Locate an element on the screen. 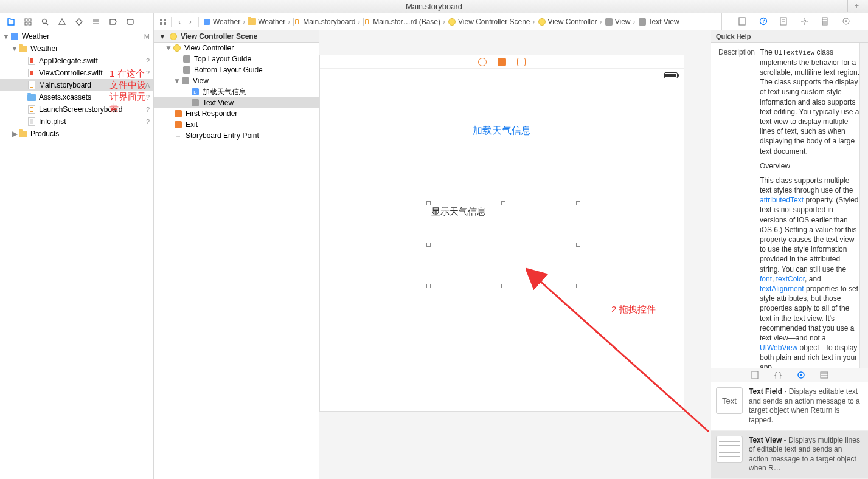  inspector-selector: ? is located at coordinates (795, 22).